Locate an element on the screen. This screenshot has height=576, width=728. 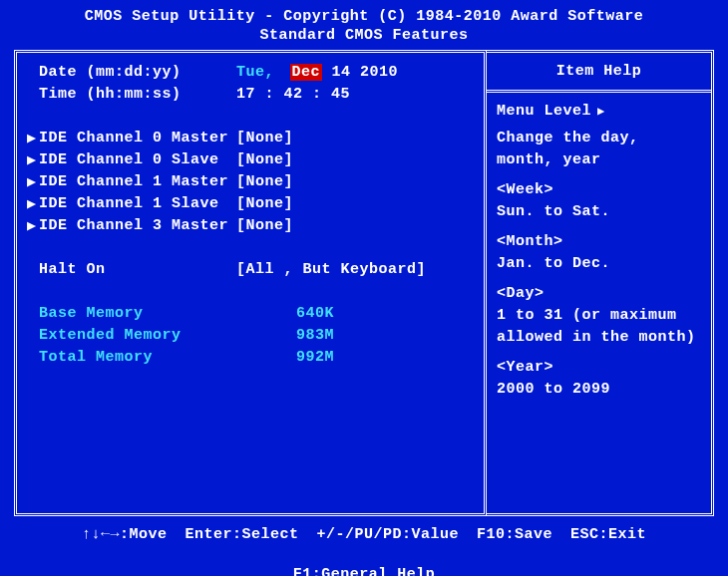
help-year-heading: <Year> is located at coordinates (598, 368).